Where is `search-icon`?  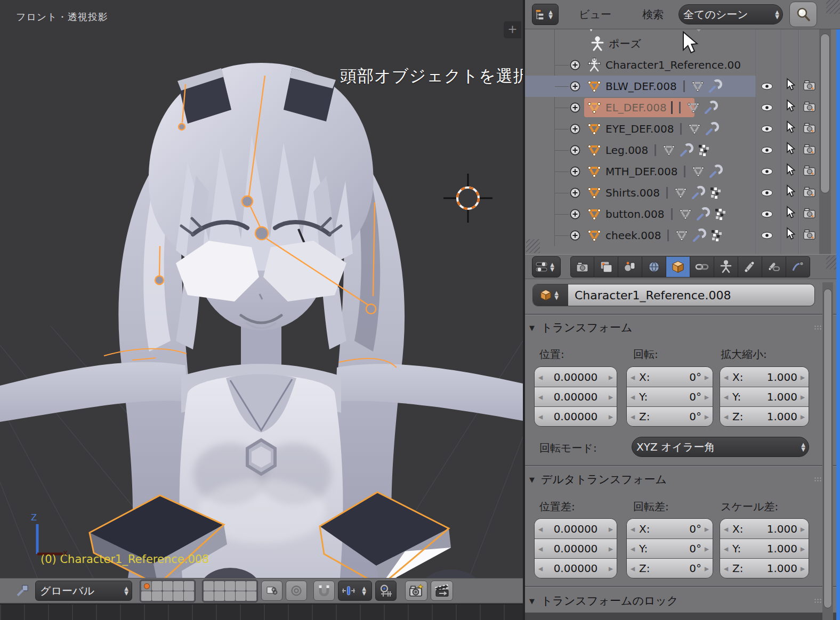 search-icon is located at coordinates (803, 14).